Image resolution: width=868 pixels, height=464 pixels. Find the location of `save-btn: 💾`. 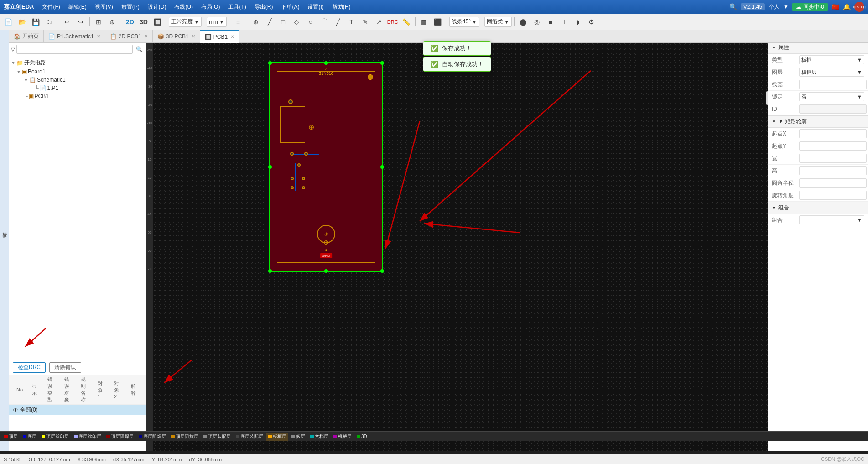

save-btn: 💾 is located at coordinates (36, 22).